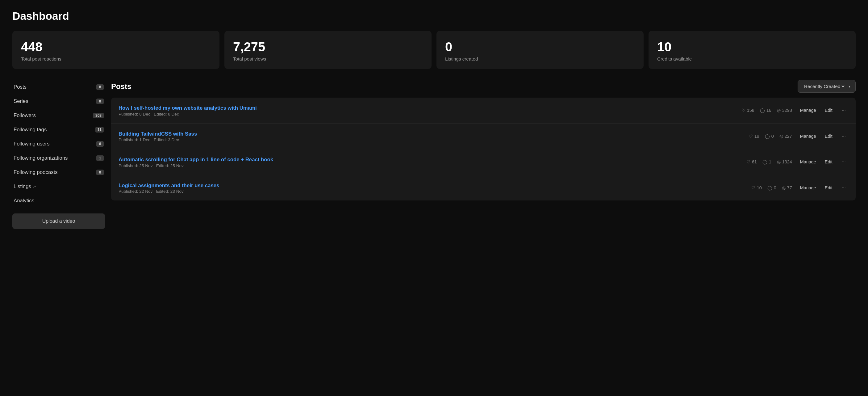  I want to click on sidebar-badge-following-podcasts: 0, so click(100, 172).